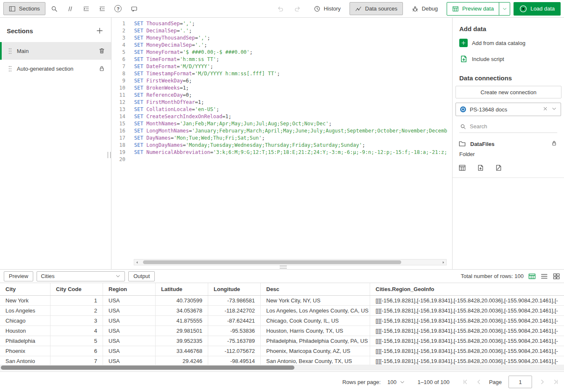 The width and height of the screenshot is (564, 392). Describe the element at coordinates (282, 351) in the screenshot. I see `table-row: Phoenix6USA33.446768-112.075672Phoenix, …` at that location.